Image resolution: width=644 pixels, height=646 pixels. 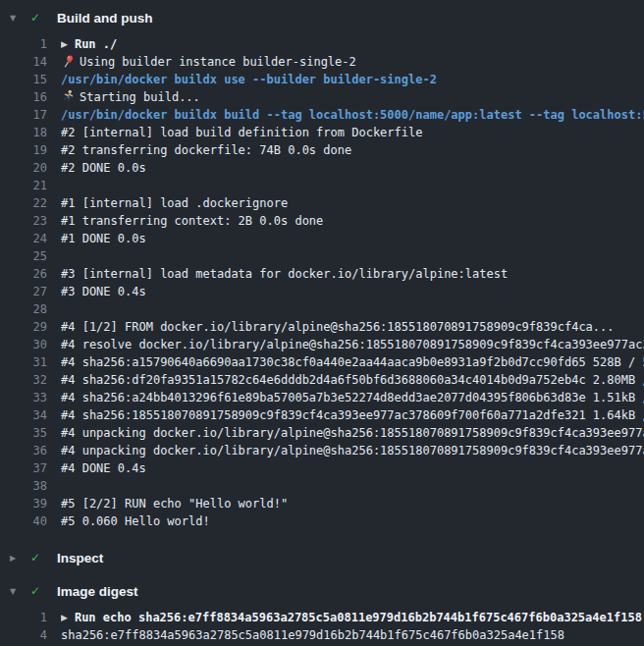 What do you see at coordinates (352, 618) in the screenshot?
I see `line-text: ▶Run echo sha256:e7ff8834a5963a2785c5a08…` at bounding box center [352, 618].